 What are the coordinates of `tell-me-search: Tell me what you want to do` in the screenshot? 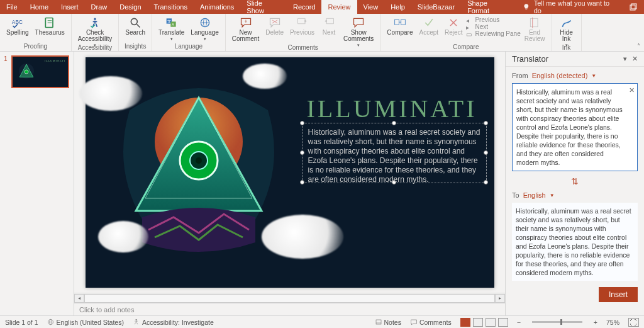 It's located at (570, 7).